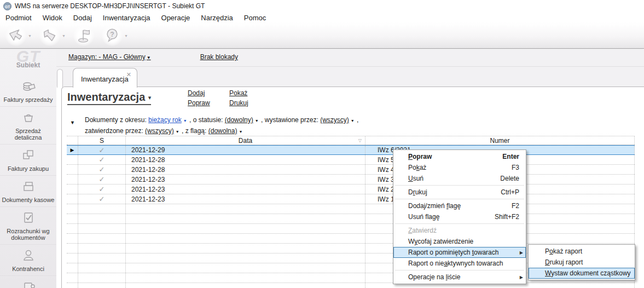  Describe the element at coordinates (28, 226) in the screenshot. I see `sidebar-item-rozrachunki-wg-dokumentów: Rozrachunki wg dokumentów` at that location.